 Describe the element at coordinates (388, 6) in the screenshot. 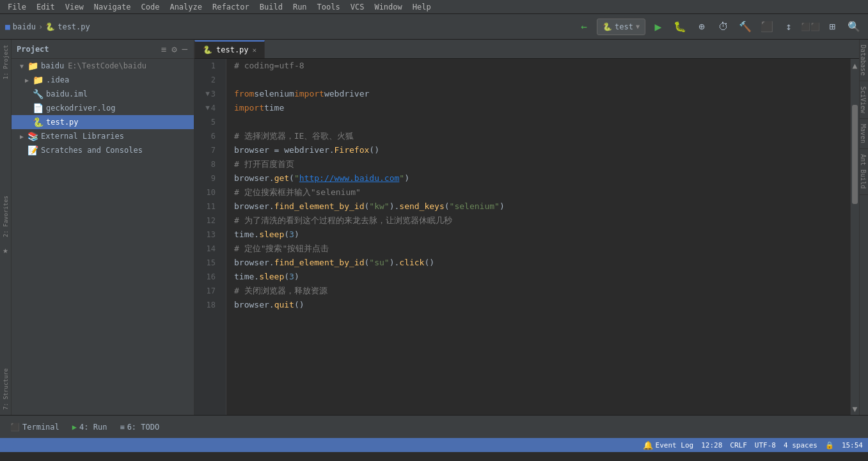

I see `menu-window: Window` at that location.